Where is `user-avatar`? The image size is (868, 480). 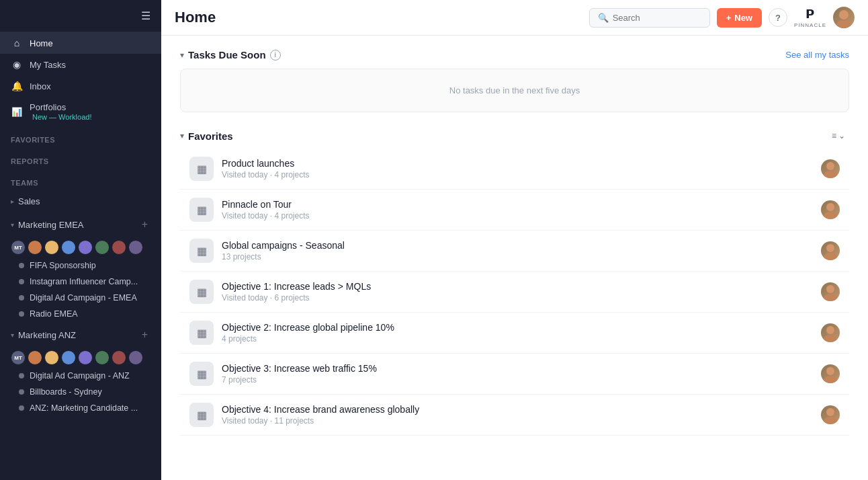
user-avatar is located at coordinates (844, 17).